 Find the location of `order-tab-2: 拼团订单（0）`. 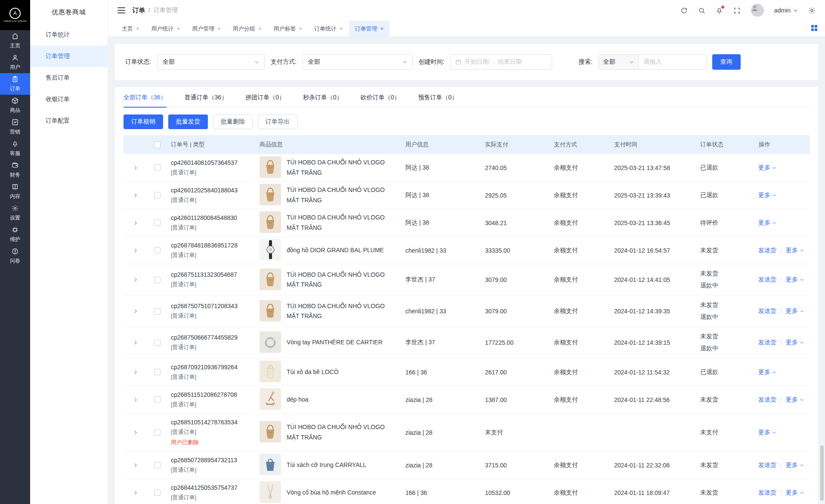

order-tab-2: 拼团订单（0） is located at coordinates (265, 101).